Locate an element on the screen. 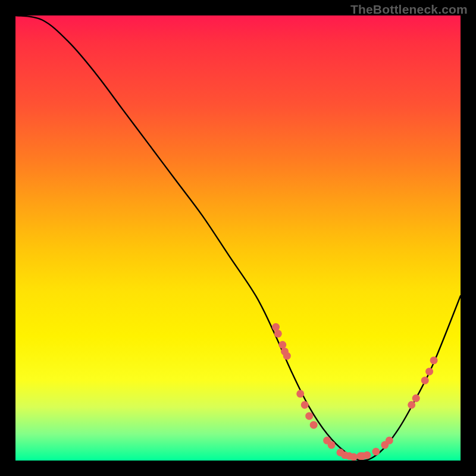 The width and height of the screenshot is (476, 476). curve-markers is located at coordinates (355, 392).